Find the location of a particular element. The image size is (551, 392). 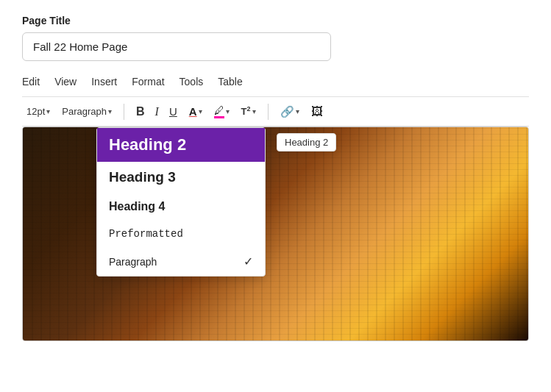

menu-item-tools: Tools is located at coordinates (191, 82).